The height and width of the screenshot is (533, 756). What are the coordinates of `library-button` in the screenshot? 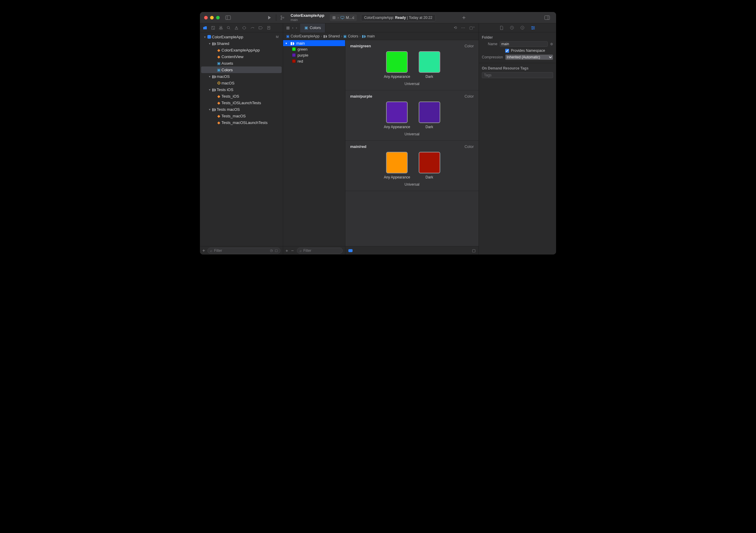 It's located at (547, 18).